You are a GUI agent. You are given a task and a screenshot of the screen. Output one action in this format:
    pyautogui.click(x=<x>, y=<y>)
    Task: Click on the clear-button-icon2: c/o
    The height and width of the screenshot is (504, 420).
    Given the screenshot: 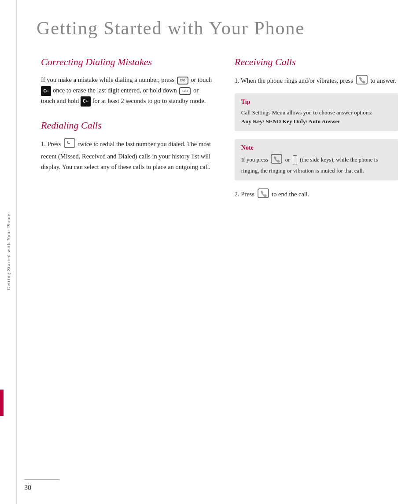 What is the action you would take?
    pyautogui.click(x=185, y=91)
    